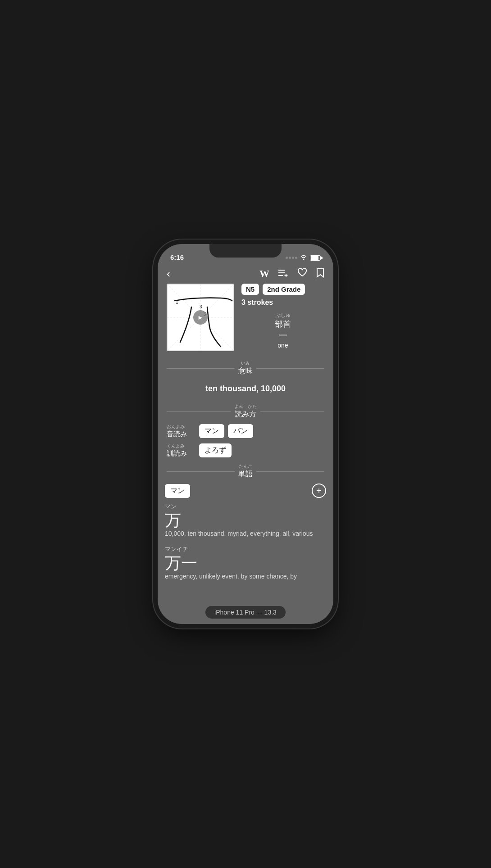 This screenshot has height=868, width=491. Describe the element at coordinates (315, 258) in the screenshot. I see `battery-icon` at that location.